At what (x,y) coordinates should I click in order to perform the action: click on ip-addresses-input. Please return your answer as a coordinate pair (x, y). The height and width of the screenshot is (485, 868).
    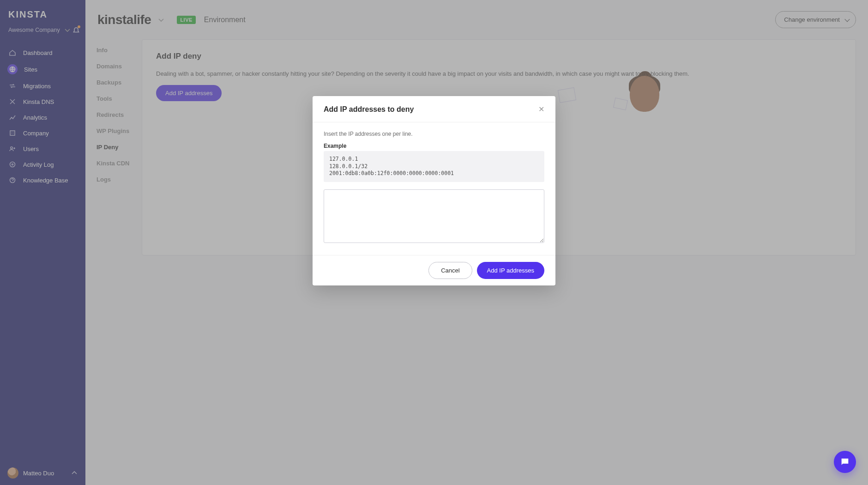
    Looking at the image, I should click on (434, 216).